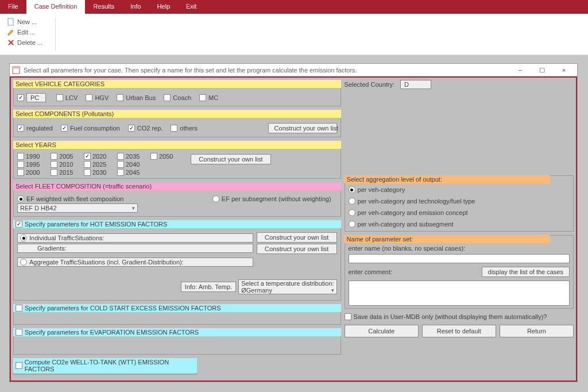  What do you see at coordinates (87, 172) in the screenshot?
I see `chk-year-2030` at bounding box center [87, 172].